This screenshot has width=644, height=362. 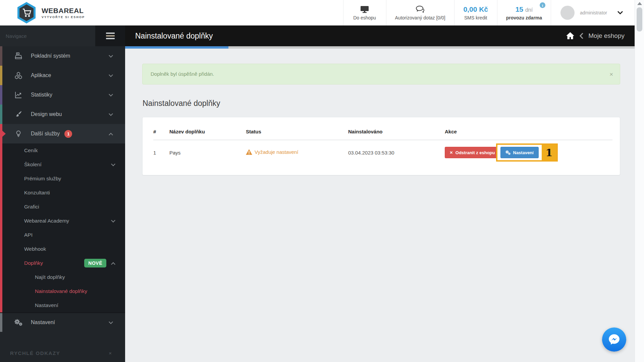 I want to click on messenger-icon, so click(x=614, y=340).